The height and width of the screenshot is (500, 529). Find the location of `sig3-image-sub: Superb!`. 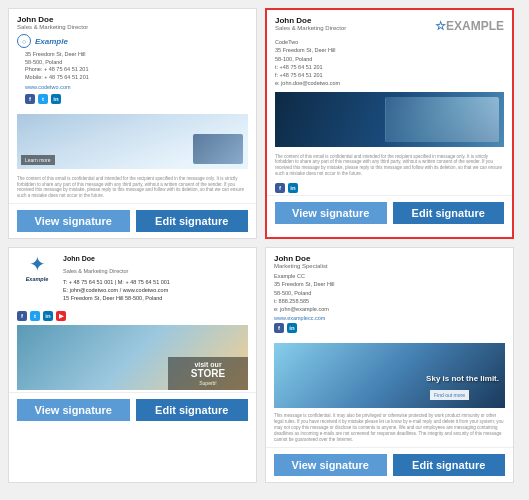

sig3-image-sub: Superb! is located at coordinates (208, 383).